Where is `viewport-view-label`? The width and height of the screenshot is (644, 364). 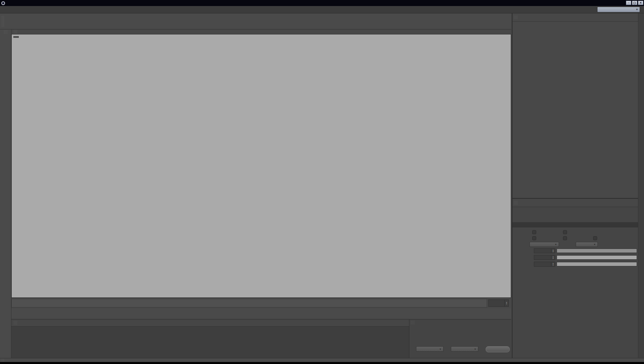
viewport-view-label is located at coordinates (16, 37).